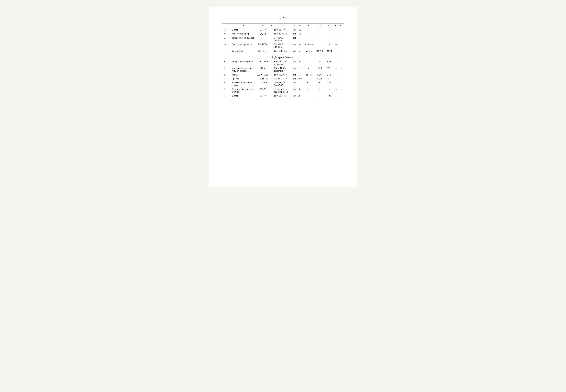 The image size is (566, 392). I want to click on section2-header-row: 2. Для ρ к = 20 ом.м., so click(283, 56).